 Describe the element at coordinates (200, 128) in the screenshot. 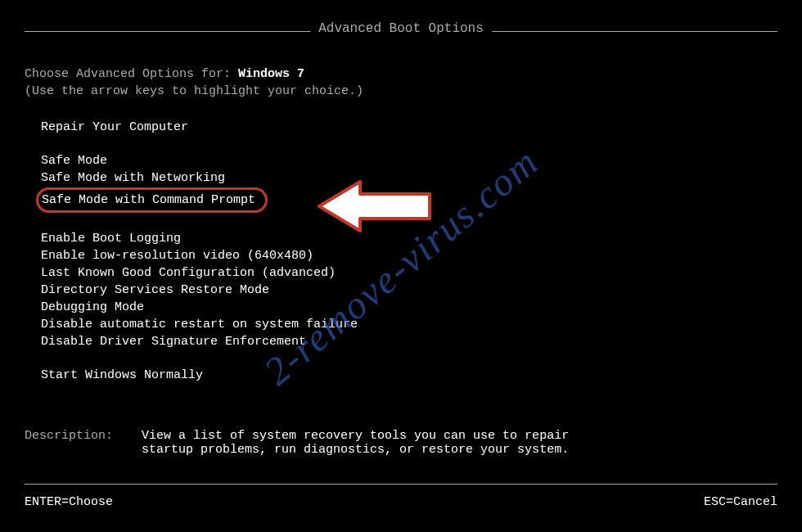

I see `menu-item-repair-computer: Repair Your Computer` at that location.